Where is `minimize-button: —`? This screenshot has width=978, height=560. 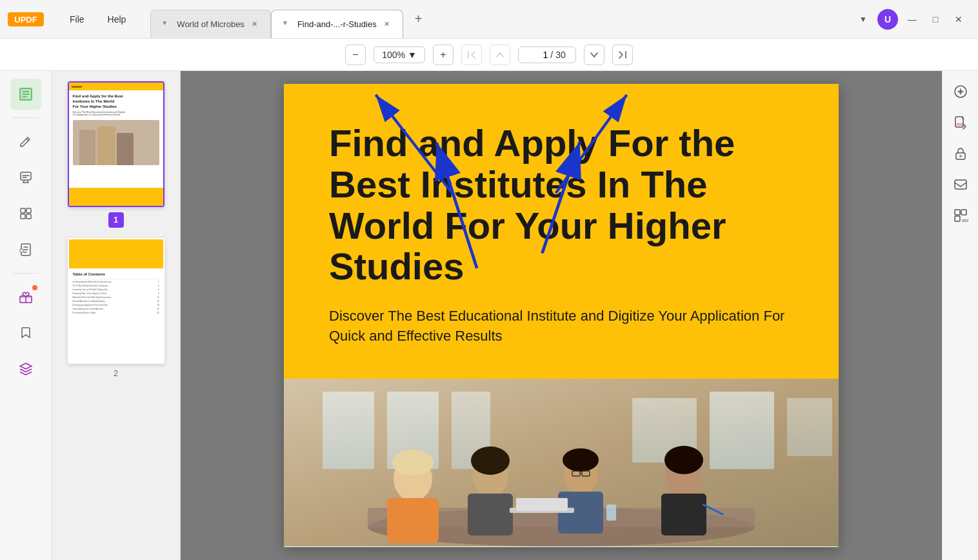 minimize-button: — is located at coordinates (912, 19).